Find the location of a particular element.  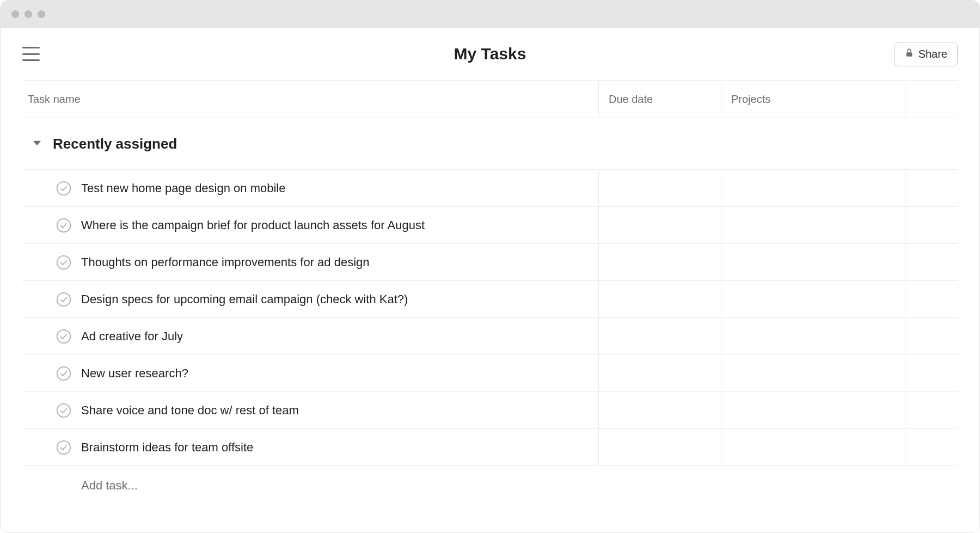

window-minimize-button is located at coordinates (28, 14).